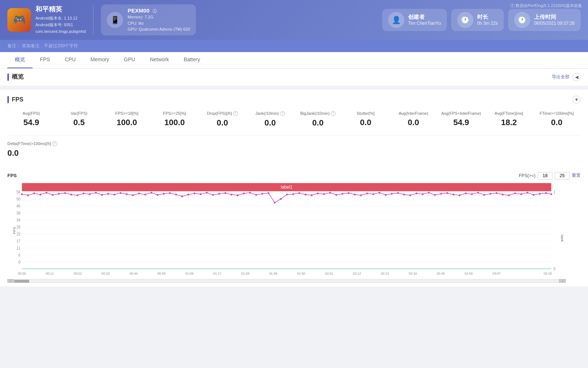 The image size is (588, 368). Describe the element at coordinates (465, 20) in the screenshot. I see `duration-icon: 🕐` at that location.